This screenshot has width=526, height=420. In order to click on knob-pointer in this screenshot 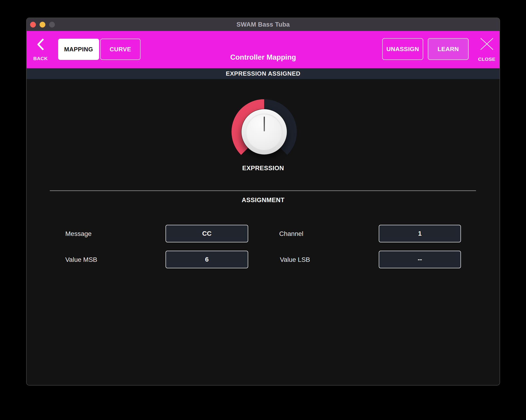, I will do `click(264, 124)`.